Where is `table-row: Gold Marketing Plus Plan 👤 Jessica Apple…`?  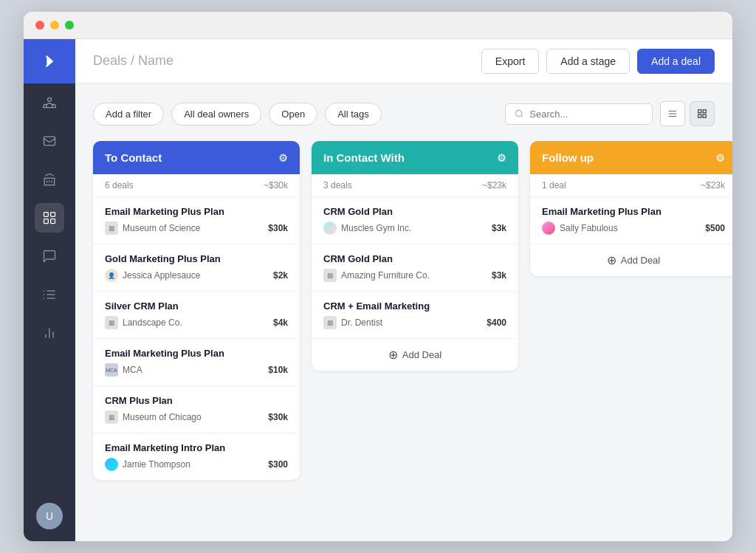
table-row: Gold Marketing Plus Plan 👤 Jessica Apple… is located at coordinates (196, 268).